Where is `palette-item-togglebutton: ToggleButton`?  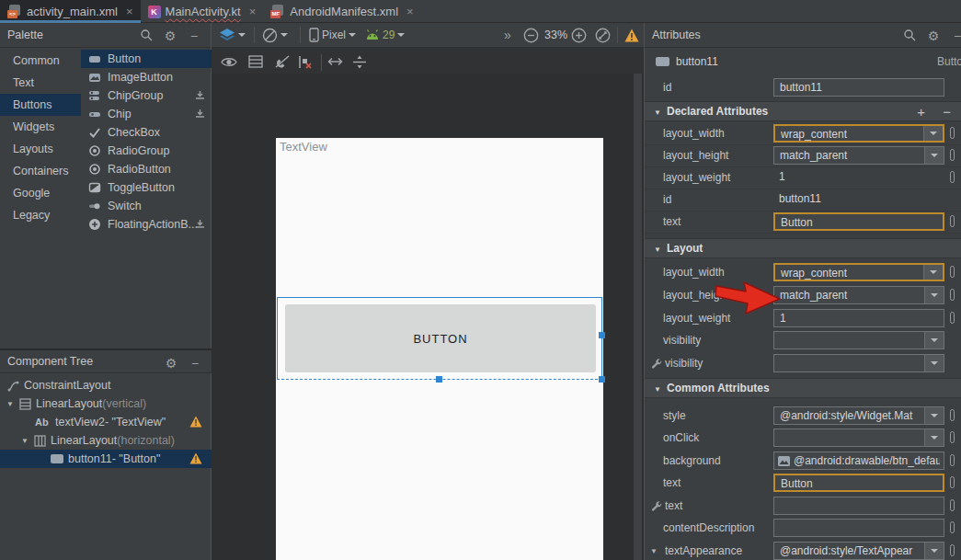
palette-item-togglebutton: ToggleButton is located at coordinates (146, 188).